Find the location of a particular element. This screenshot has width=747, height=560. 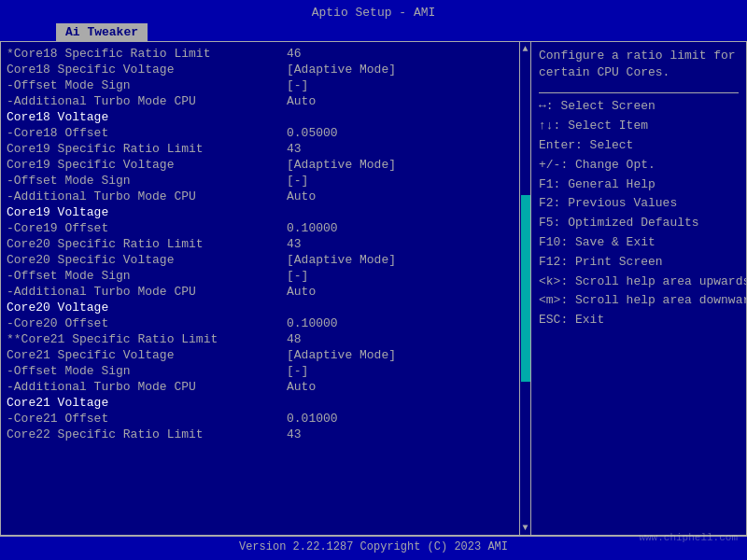

menu-row-label: Core19 Specific Ratio Limit is located at coordinates (147, 149).